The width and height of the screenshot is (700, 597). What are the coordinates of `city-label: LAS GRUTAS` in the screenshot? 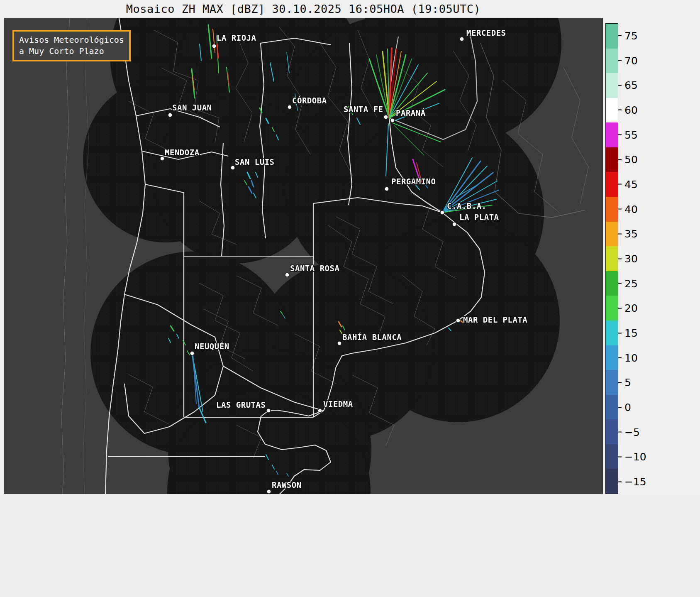 It's located at (241, 405).